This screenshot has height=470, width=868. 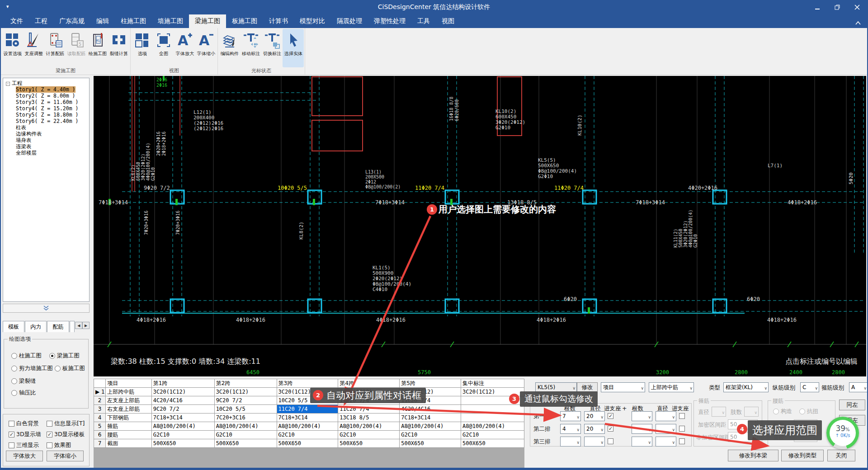 I want to click on close-button, so click(x=857, y=7).